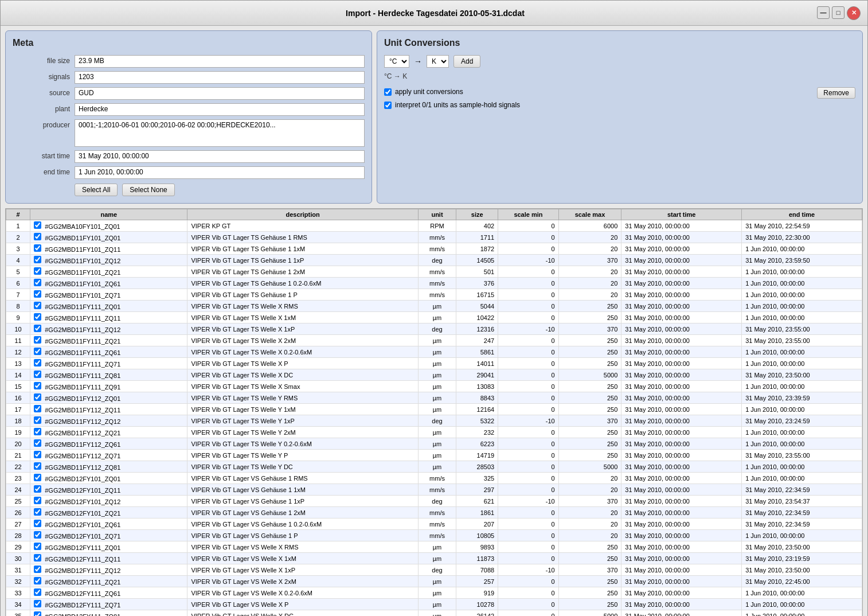 The image size is (868, 616). I want to click on table-row: 3 #GG2MBD11FY101_ZQ11 VIPER Vib GT Lager…, so click(435, 249).